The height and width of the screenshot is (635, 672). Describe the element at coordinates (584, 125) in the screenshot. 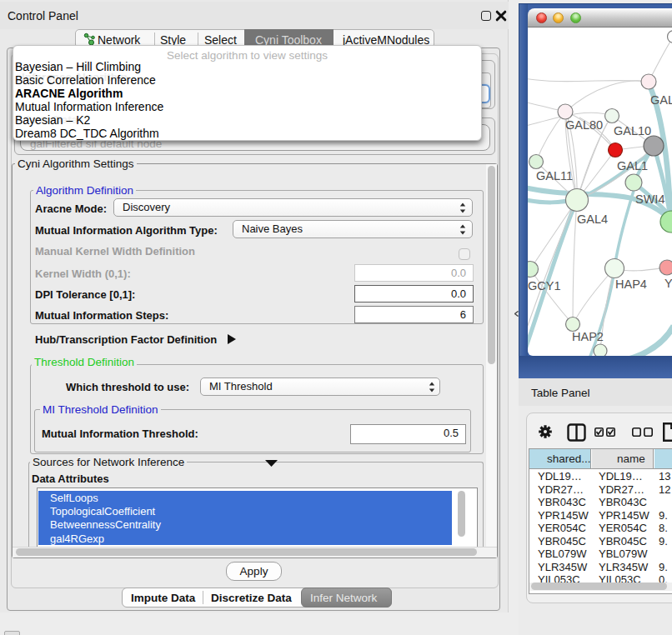

I see `svg-text: GAL80` at that location.